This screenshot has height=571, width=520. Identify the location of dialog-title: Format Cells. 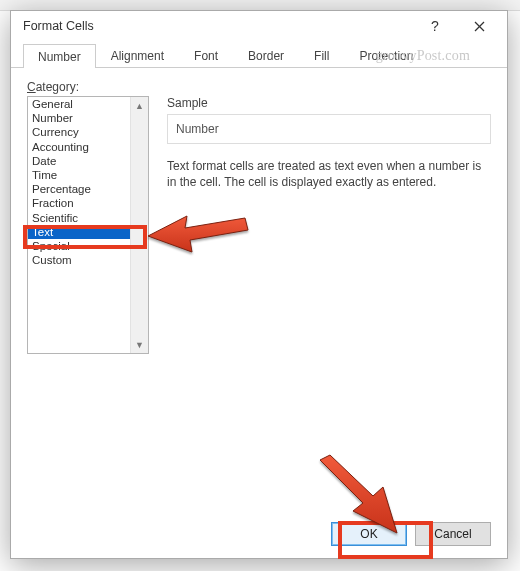
(58, 26).